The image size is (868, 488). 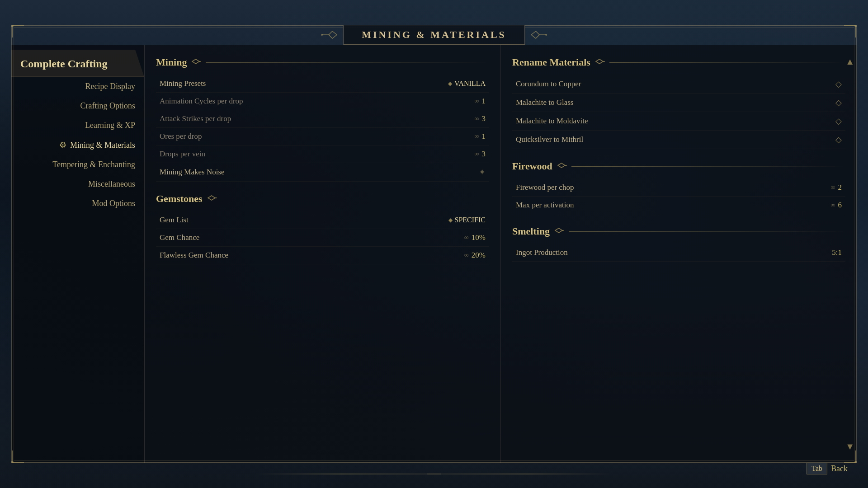 What do you see at coordinates (477, 154) in the screenshot?
I see `link-icon-4: ∞` at bounding box center [477, 154].